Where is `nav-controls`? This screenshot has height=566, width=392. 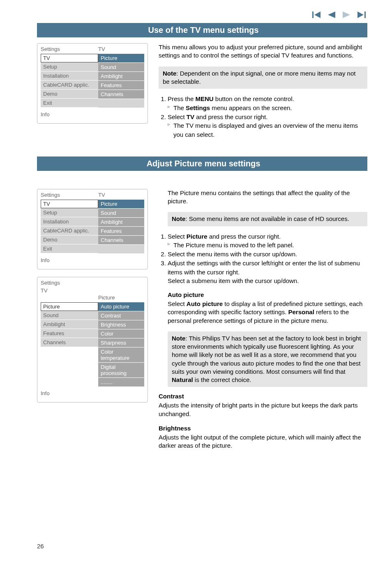 nav-controls is located at coordinates (202, 15).